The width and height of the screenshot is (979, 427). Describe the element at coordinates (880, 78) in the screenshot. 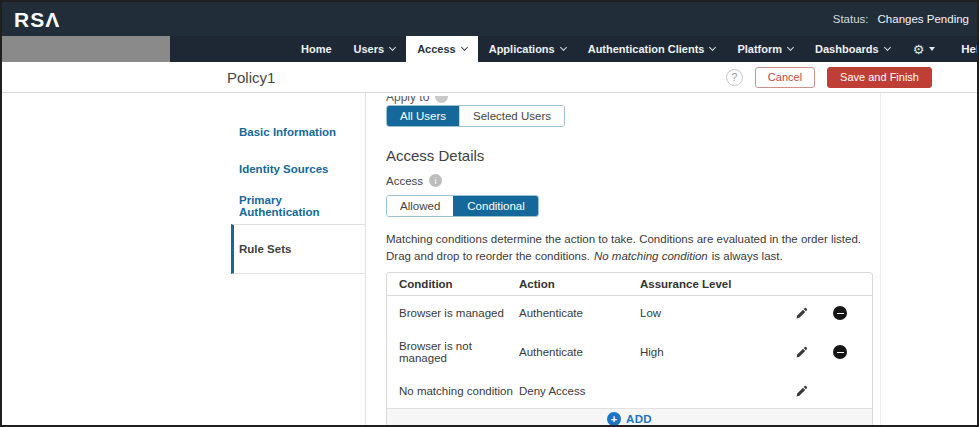

I see `save-and-finish-button: Save and Finish` at that location.